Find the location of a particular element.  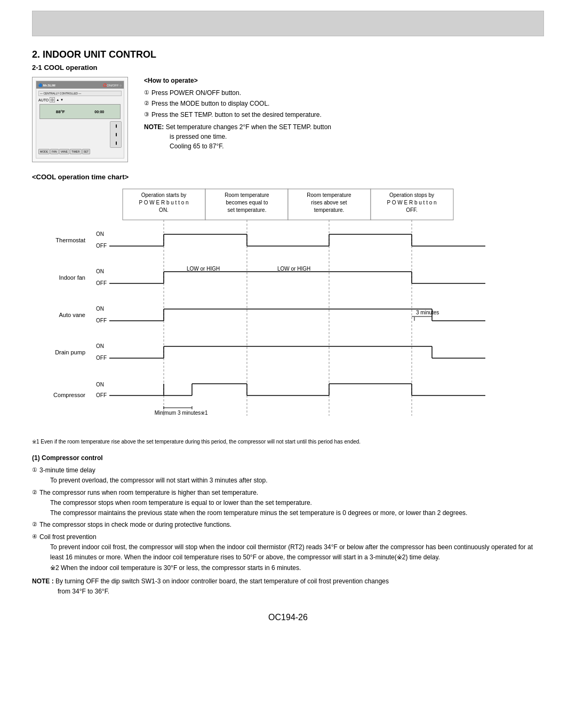

step-1-text: Press POWER ON/OFF button. is located at coordinates (196, 93).